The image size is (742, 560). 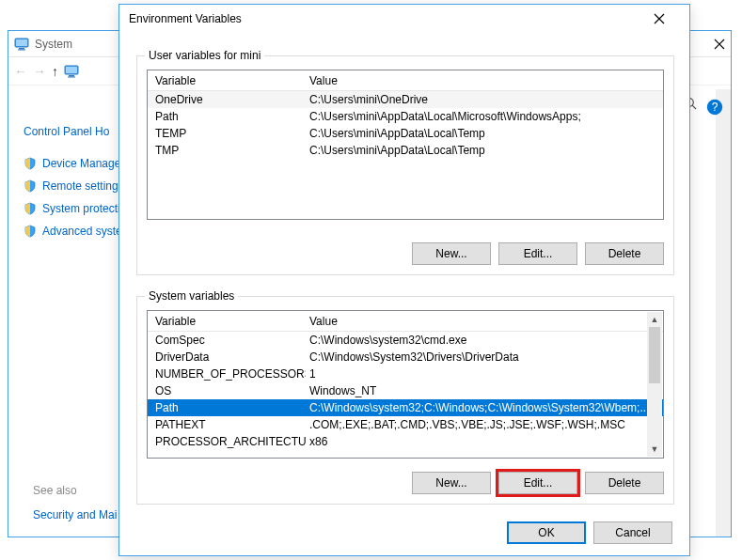 What do you see at coordinates (484, 425) in the screenshot?
I see `var-value: .COM;.EXE;.BAT;.CMD;.VBS;.VBE;.JS;.JSE;.…` at bounding box center [484, 425].